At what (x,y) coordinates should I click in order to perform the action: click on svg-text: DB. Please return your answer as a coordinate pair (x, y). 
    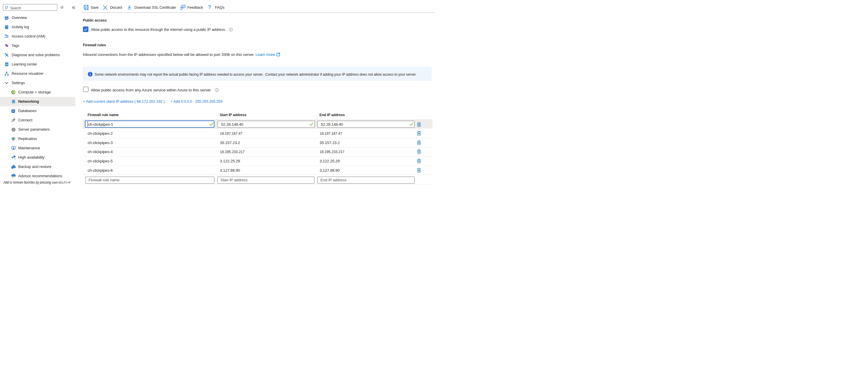
    Looking at the image, I should click on (13, 111).